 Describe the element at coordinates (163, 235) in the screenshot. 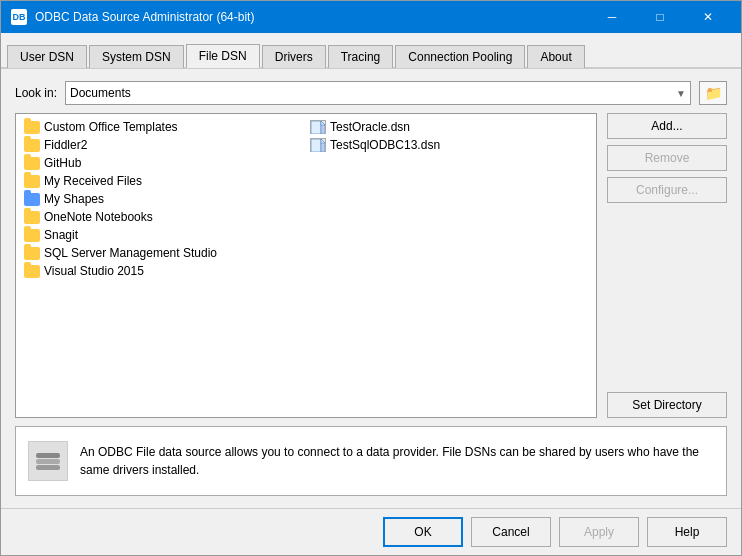

I see `list-item: Snagit` at that location.